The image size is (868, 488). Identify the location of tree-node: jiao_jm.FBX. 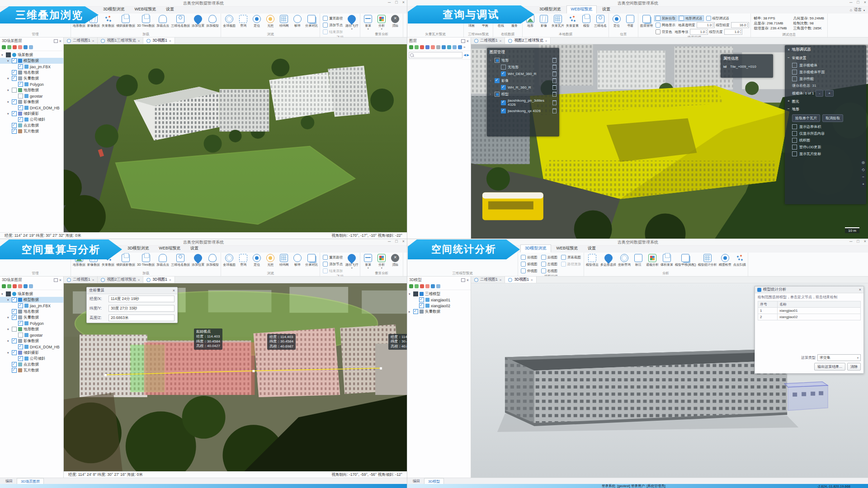
(32, 67).